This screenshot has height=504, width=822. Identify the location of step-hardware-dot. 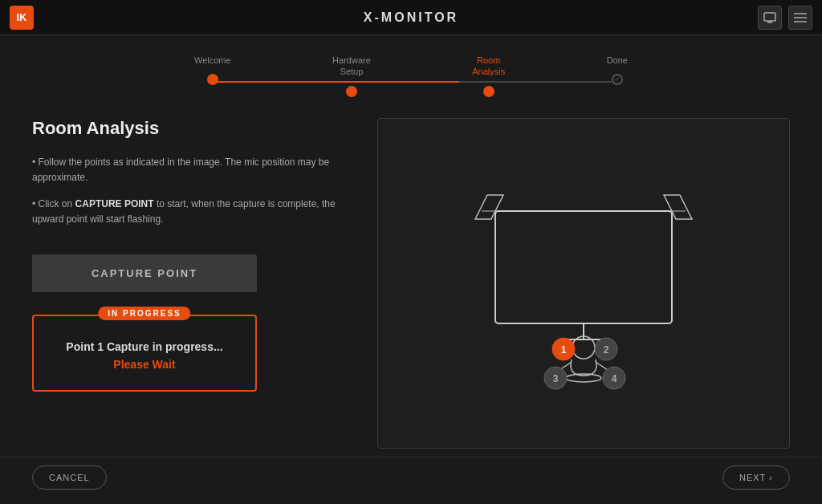
(352, 91).